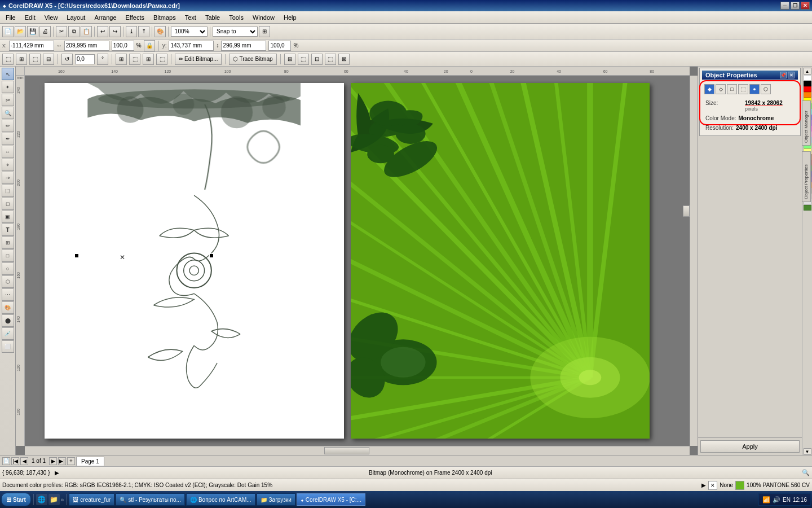 The width and height of the screenshot is (812, 508). Describe the element at coordinates (807, 452) in the screenshot. I see `palette-scroll-down: ▼` at that location.